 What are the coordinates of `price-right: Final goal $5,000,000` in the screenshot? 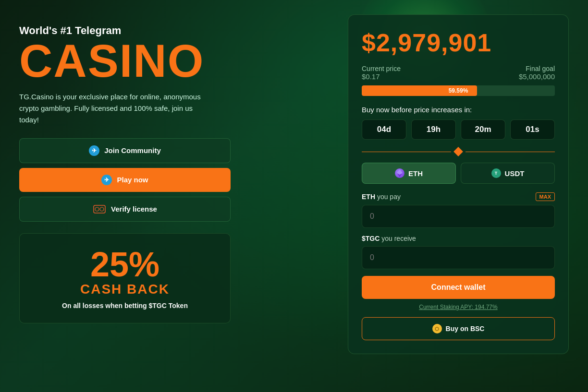 It's located at (537, 73).